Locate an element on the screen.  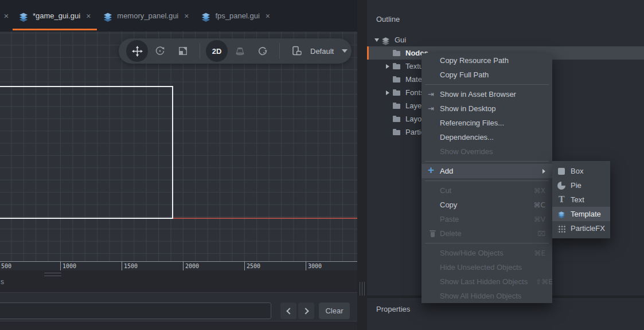
rotate-tool-button is located at coordinates (160, 51).